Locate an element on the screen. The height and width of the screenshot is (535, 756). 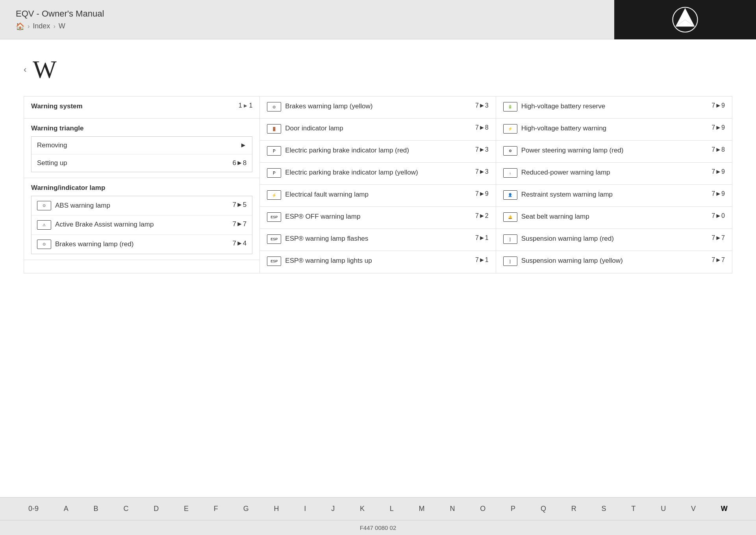
alpha-h: H is located at coordinates (276, 509).